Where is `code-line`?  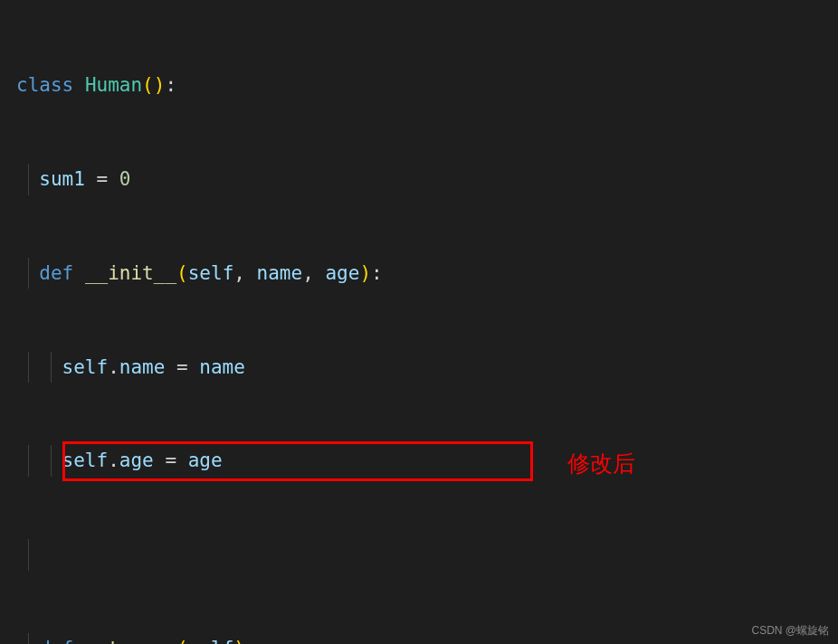
code-line is located at coordinates (419, 555).